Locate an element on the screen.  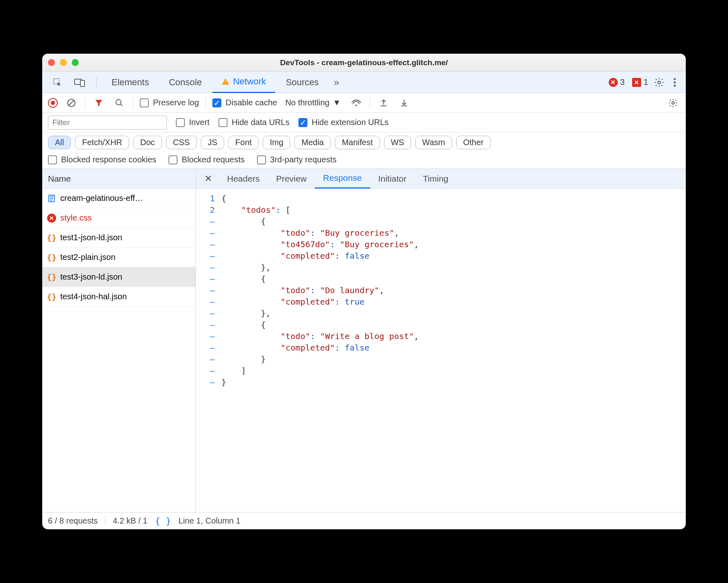
close-detail-button: ✕ is located at coordinates (208, 179).